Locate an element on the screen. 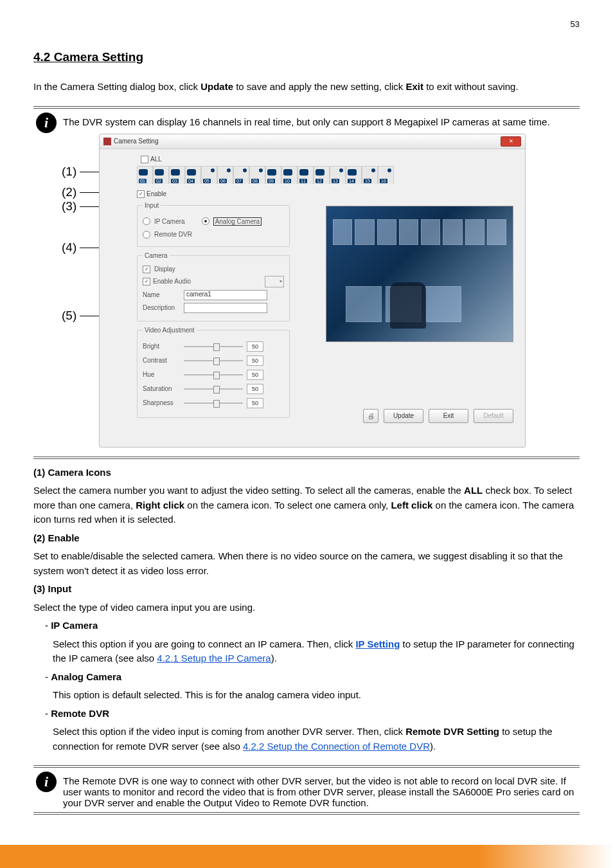  analog-camera-radio: Analog Camera is located at coordinates (231, 221).